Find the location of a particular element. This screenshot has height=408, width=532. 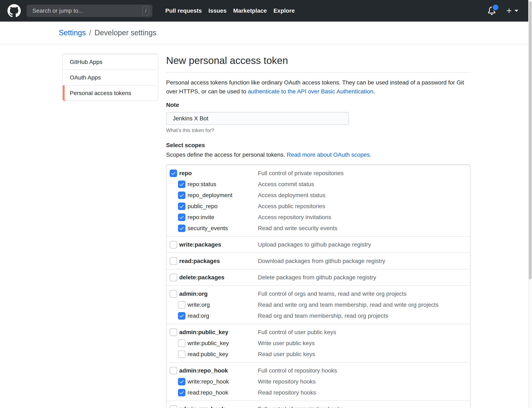

scope-description: Upload packages to github package regist… is located at coordinates (314, 245).